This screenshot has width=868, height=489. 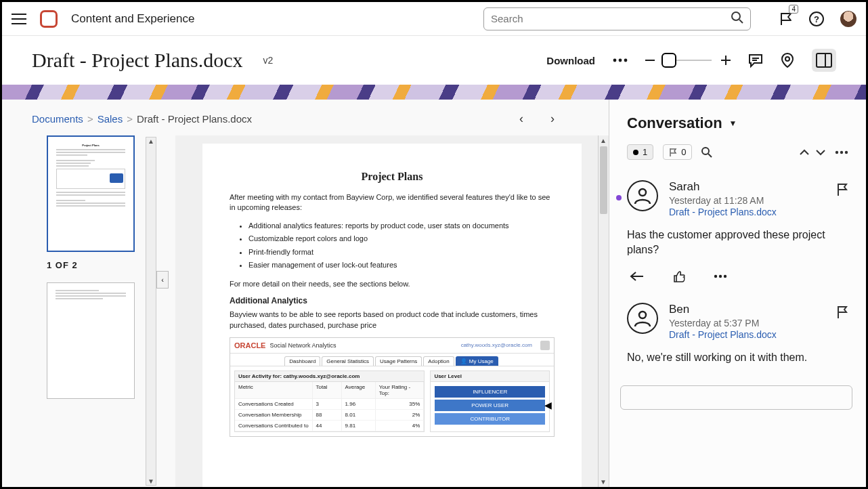 I want to click on doc-followup: For more detail on their needs, see the …, so click(x=392, y=284).